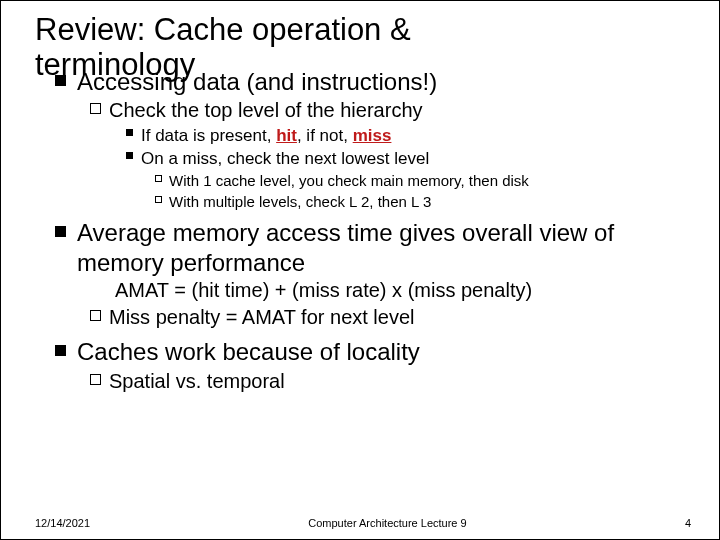  Describe the element at coordinates (404, 136) in the screenshot. I see `bullet-hit-miss: If data is present, hit, if not, miss` at that location.